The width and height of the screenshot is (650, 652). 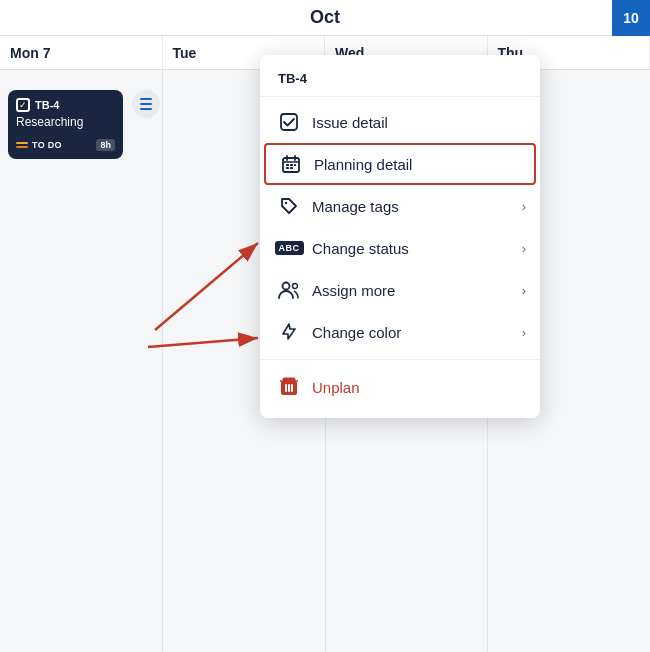 What do you see at coordinates (47, 145) in the screenshot?
I see `status-label: TO DO` at bounding box center [47, 145].